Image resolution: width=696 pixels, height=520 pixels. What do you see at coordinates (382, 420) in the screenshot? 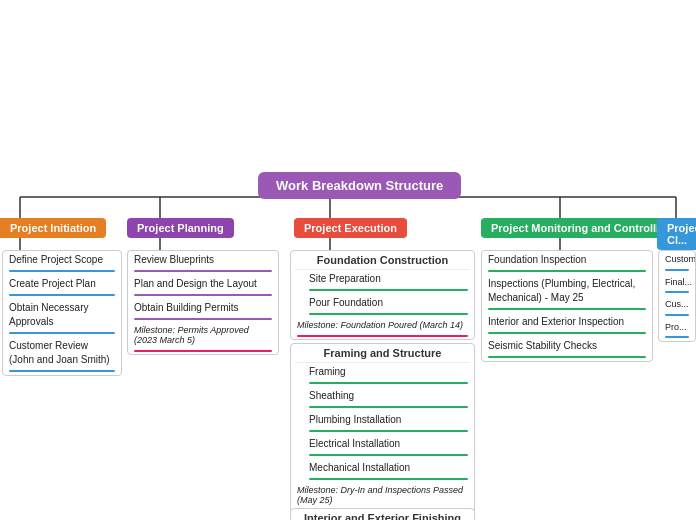
I see `exec-framing-2: Plumbing Installation` at bounding box center [382, 420].